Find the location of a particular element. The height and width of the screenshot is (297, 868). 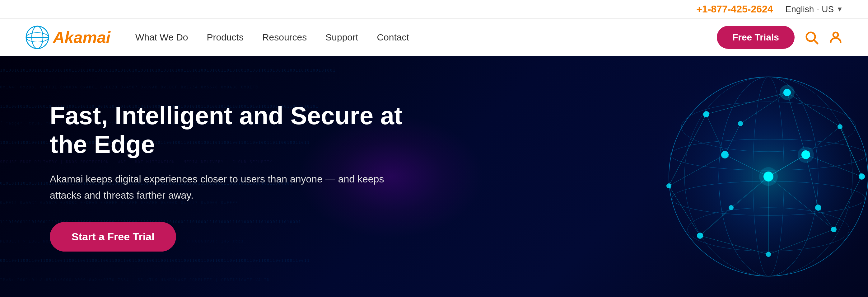

start-free-trial-button: Start a Free Trial is located at coordinates (113, 237).